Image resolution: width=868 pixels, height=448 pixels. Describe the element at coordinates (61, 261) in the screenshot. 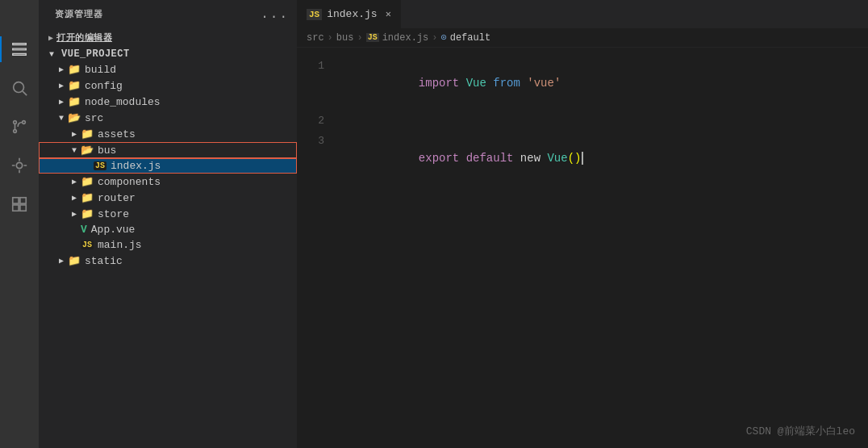

I see `static-chevron: ▶` at that location.